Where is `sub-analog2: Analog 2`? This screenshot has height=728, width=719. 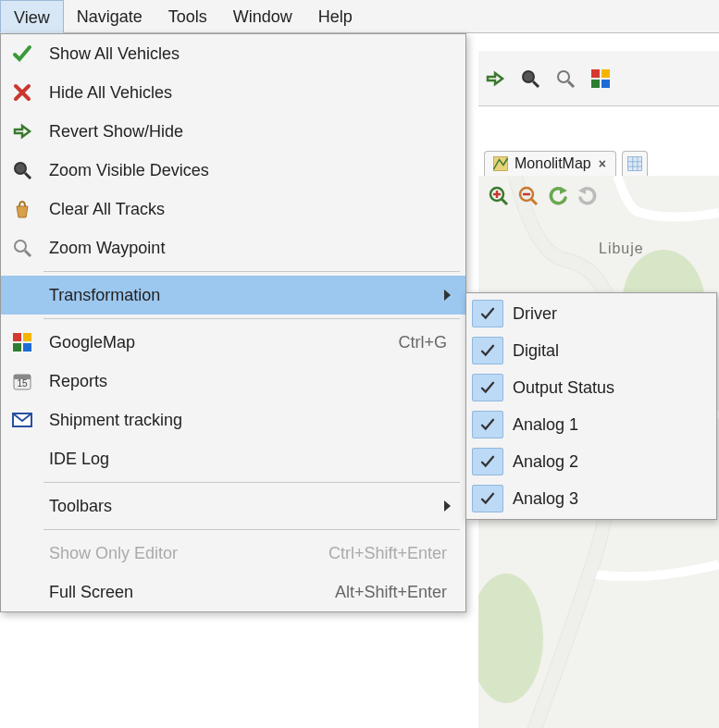 sub-analog2: Analog 2 is located at coordinates (591, 462).